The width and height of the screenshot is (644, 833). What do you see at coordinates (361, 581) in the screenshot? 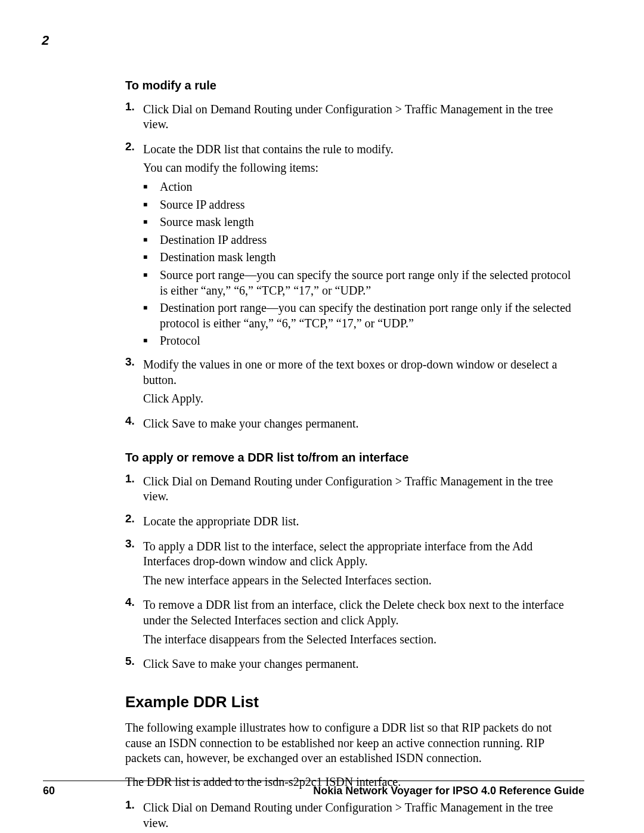
I see `step-text: The new interface appears in the Selecte…` at bounding box center [361, 581].